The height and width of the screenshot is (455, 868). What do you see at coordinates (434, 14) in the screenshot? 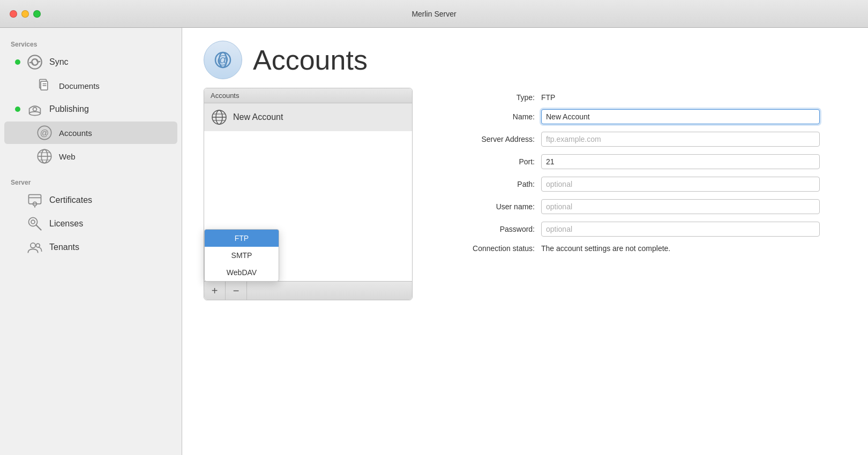
I see `window-title: Merlin Server` at bounding box center [434, 14].